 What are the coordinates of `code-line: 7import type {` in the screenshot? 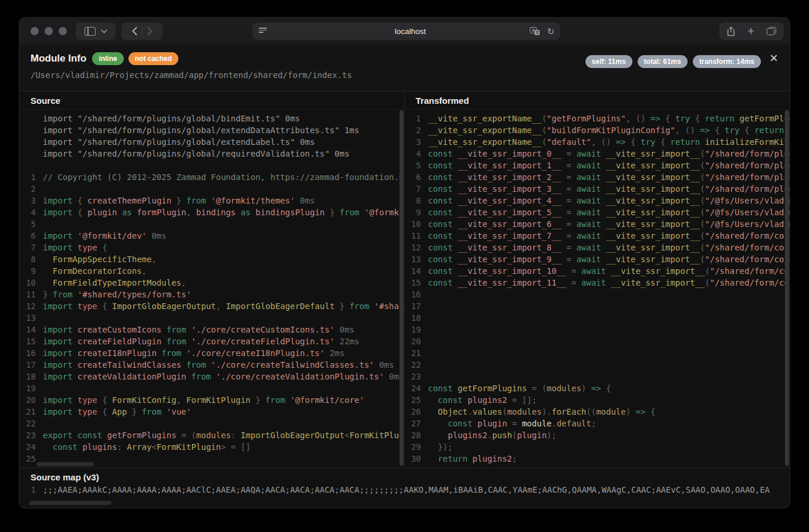 It's located at (212, 248).